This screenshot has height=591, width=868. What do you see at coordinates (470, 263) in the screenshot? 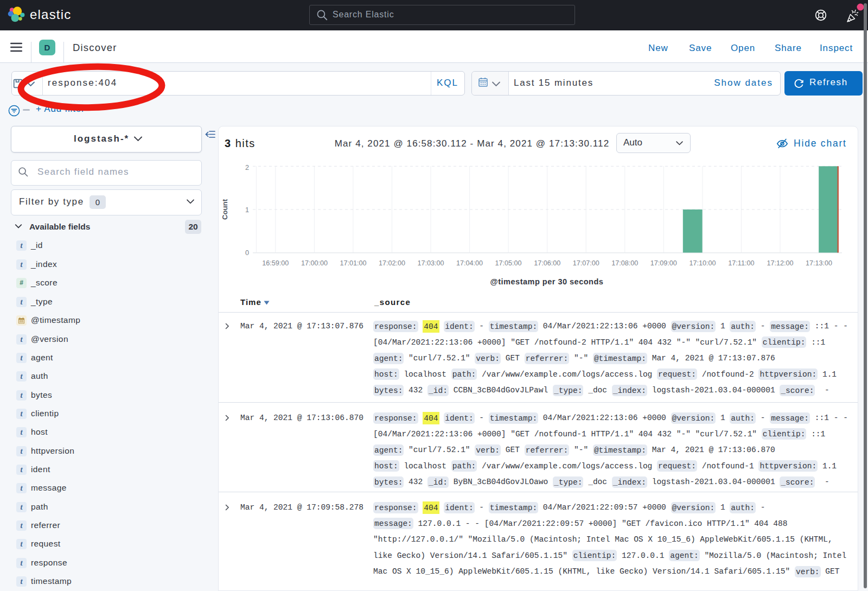
I see `svg-text: 17:04:00` at bounding box center [470, 263].